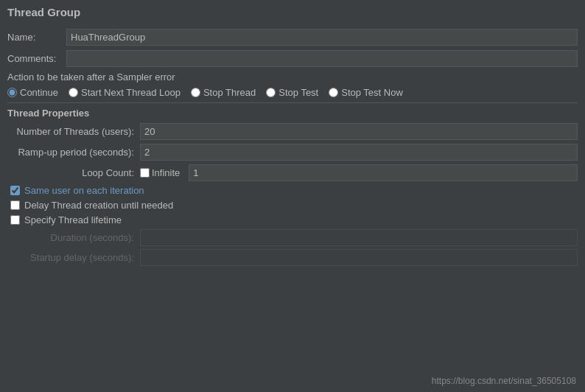 The width and height of the screenshot is (585, 392). What do you see at coordinates (292, 131) in the screenshot?
I see `num-threads-row: Number of Threads (users):` at bounding box center [292, 131].